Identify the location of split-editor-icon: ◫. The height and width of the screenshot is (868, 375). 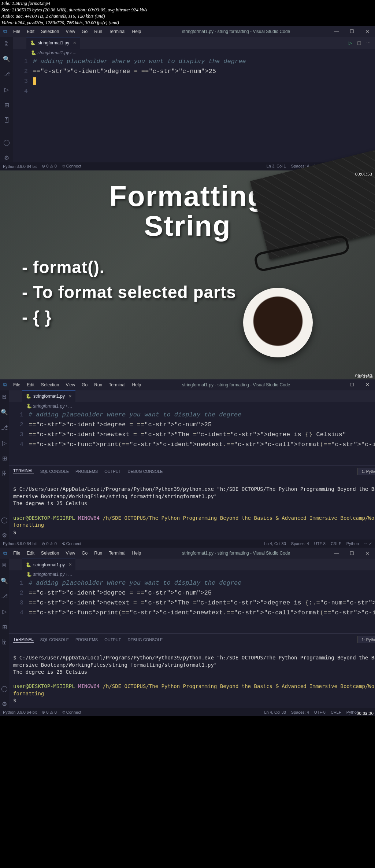
(359, 43).